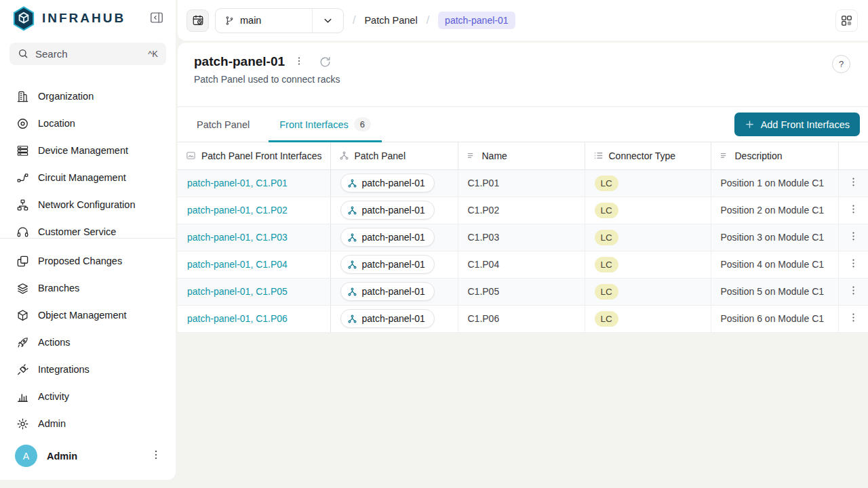 The image size is (868, 488). What do you see at coordinates (521, 156) in the screenshot?
I see `column-header-name: Name` at bounding box center [521, 156].